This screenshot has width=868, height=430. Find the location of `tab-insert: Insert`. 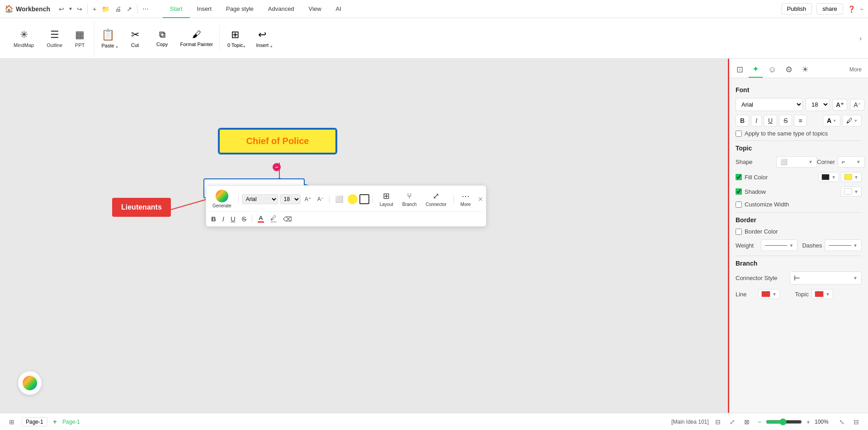

tab-insert: Insert is located at coordinates (204, 9).